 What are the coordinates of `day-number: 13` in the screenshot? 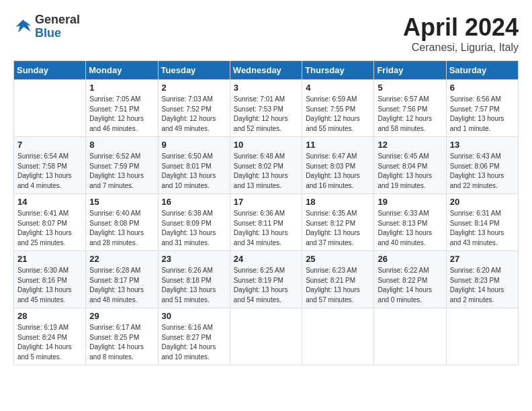 It's located at (482, 145).